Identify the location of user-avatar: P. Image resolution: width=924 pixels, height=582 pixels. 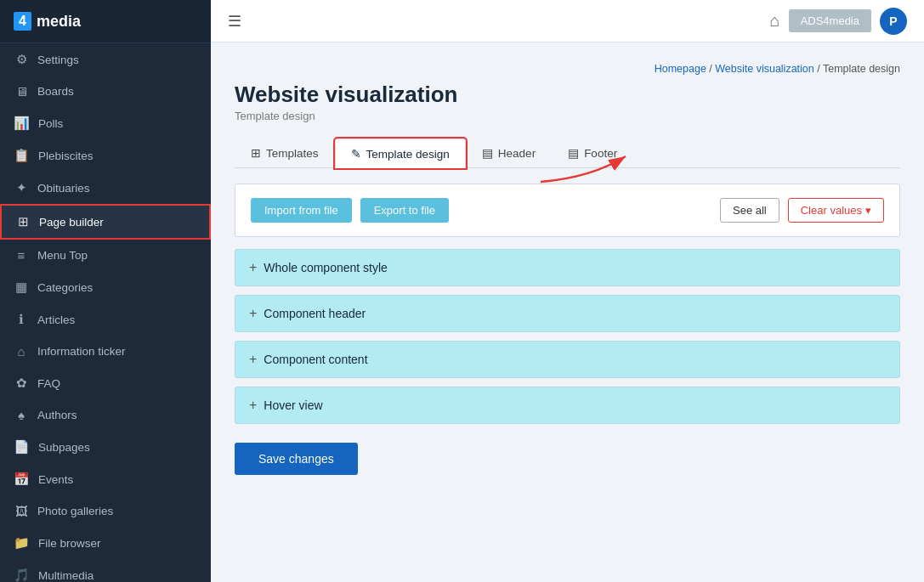
(893, 21).